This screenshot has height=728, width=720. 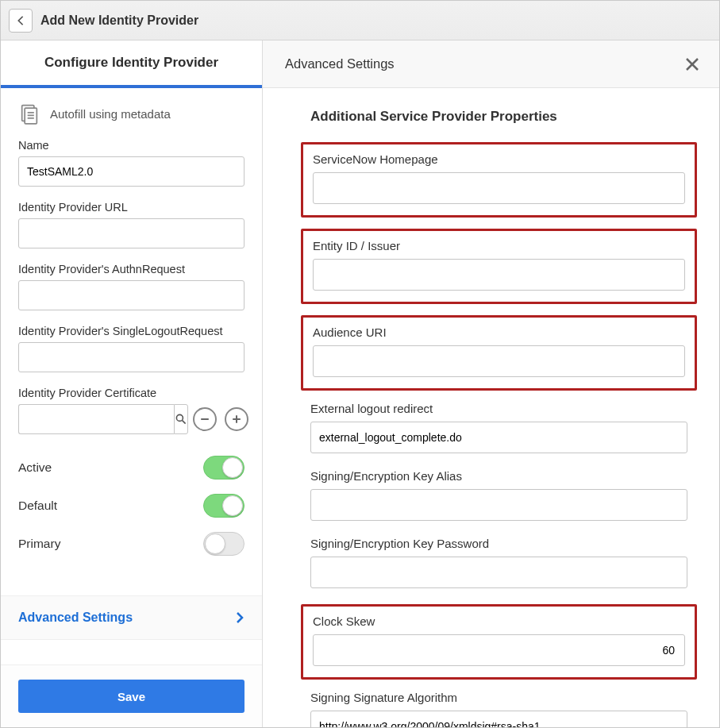 What do you see at coordinates (224, 506) in the screenshot?
I see `default-toggle` at bounding box center [224, 506].